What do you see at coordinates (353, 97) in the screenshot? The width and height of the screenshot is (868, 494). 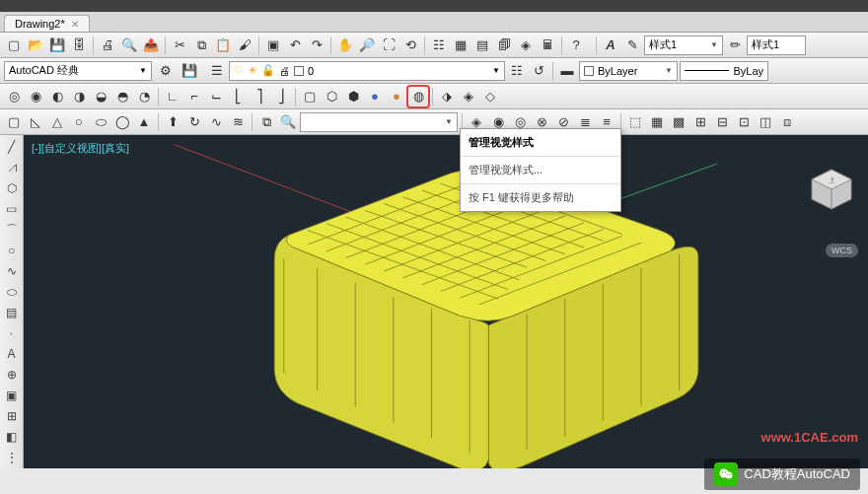 I see `hidden-icon: ⬢` at bounding box center [353, 97].